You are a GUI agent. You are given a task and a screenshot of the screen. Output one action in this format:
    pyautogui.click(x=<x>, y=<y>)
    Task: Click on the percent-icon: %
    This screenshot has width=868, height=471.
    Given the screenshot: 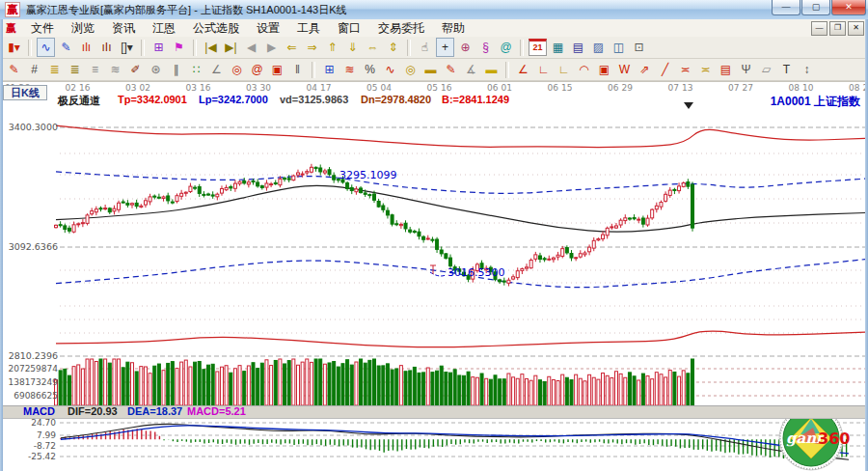 What is the action you would take?
    pyautogui.click(x=370, y=69)
    